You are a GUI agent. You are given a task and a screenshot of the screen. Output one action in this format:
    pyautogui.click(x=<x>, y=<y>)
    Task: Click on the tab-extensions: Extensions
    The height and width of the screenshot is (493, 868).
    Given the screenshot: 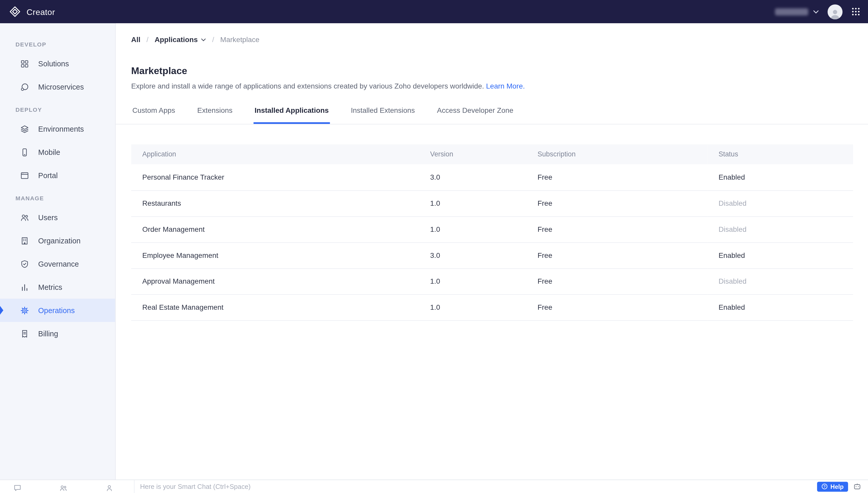 What is the action you would take?
    pyautogui.click(x=215, y=113)
    